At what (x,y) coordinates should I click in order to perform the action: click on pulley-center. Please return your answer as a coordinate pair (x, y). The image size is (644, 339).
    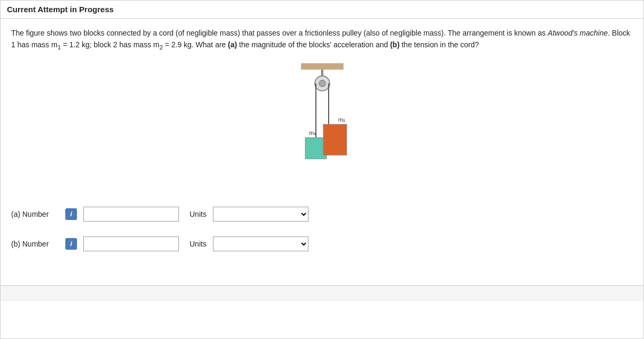
    Looking at the image, I should click on (322, 83).